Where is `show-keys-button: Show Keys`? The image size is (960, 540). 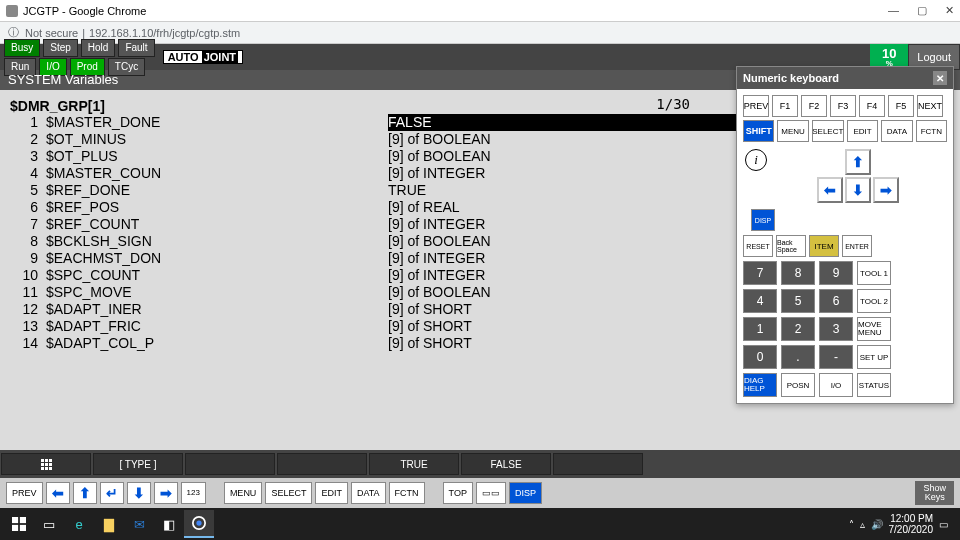 show-keys-button: Show Keys is located at coordinates (934, 493).